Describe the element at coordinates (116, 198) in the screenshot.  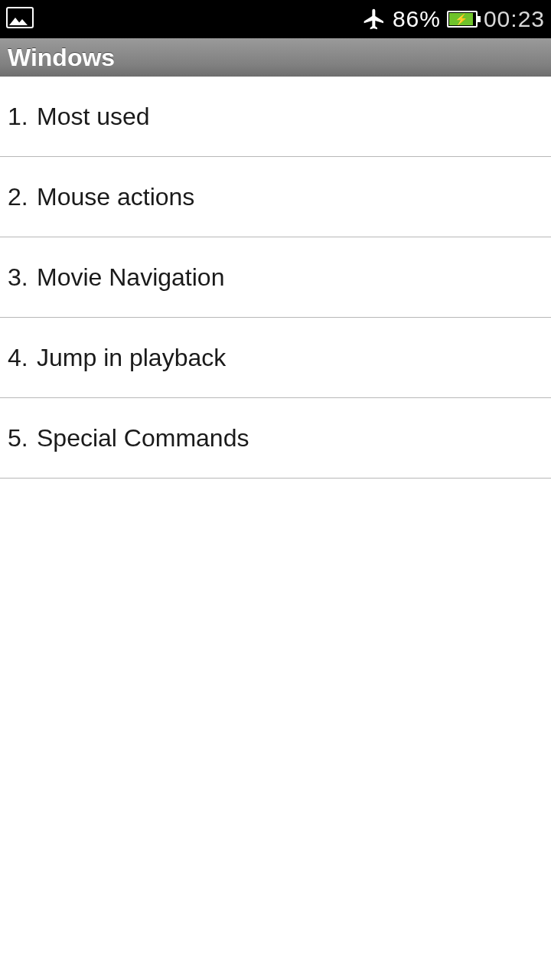
I see `list-item-label: Mouse actions` at that location.